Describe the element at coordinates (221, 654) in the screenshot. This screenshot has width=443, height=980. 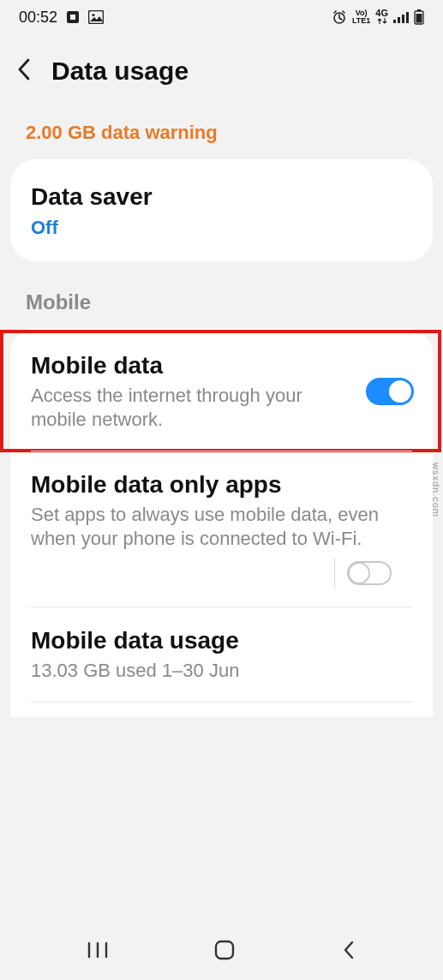
I see `mobile-data-usage-row: Mobile data usage 13.03 GB used 1–30 Jun` at that location.